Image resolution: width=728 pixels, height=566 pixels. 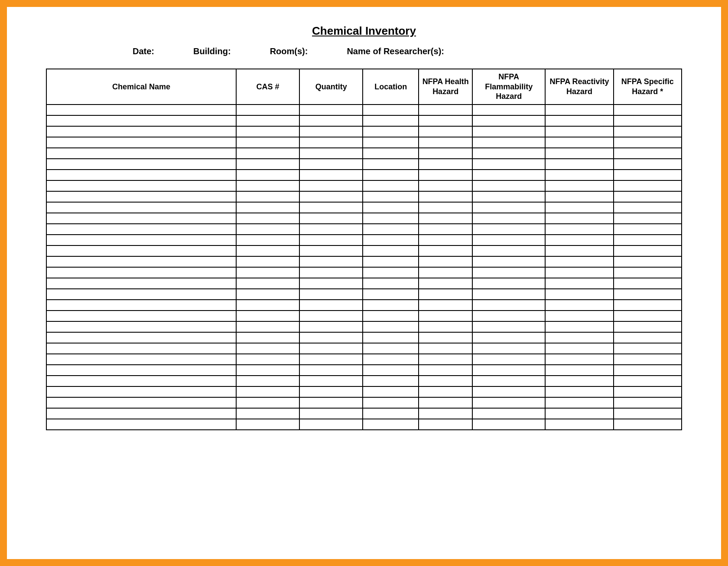 What do you see at coordinates (445, 87) in the screenshot?
I see `col-nfpa-health: NFPA Health Hazard` at bounding box center [445, 87].